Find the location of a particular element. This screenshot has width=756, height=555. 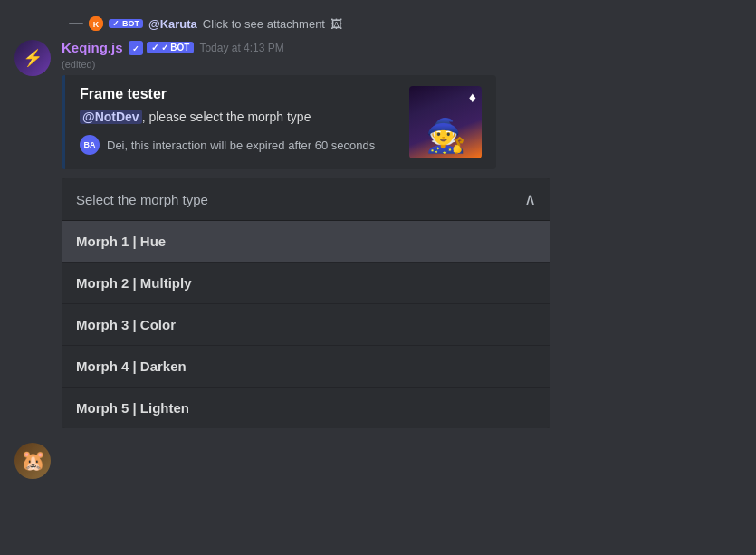

reply-row: K ✓ BOT @Karuta Click to see attachment … is located at coordinates (378, 24).